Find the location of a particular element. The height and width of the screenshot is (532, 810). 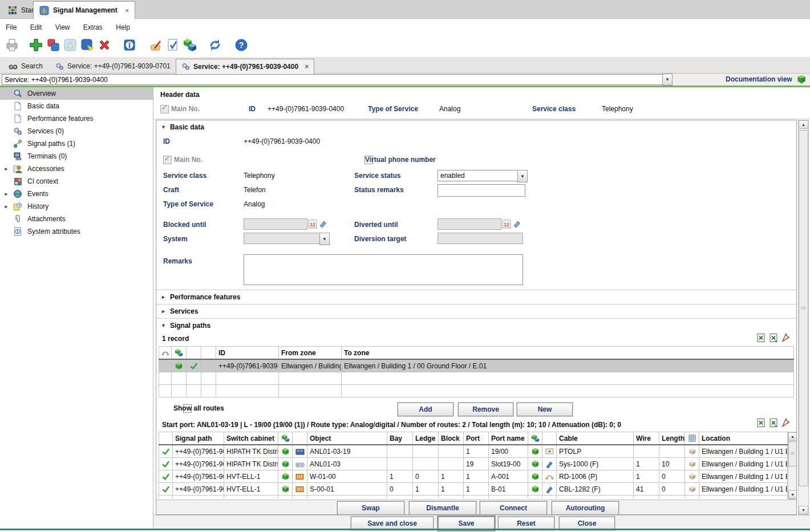

sidebar-item-services: Services (0) is located at coordinates (76, 131).